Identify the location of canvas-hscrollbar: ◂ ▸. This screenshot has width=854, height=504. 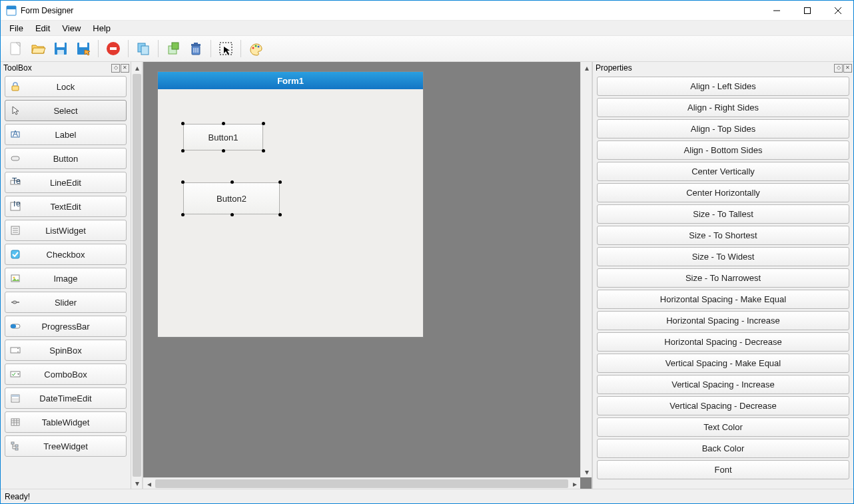
(362, 483).